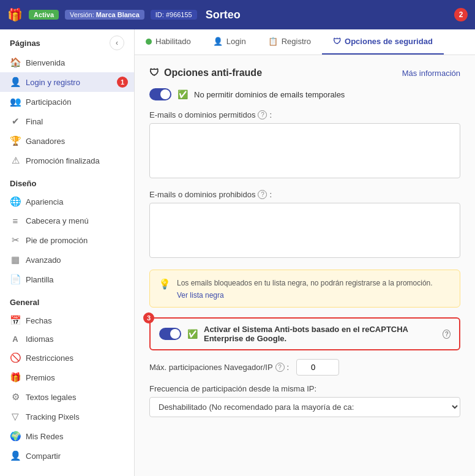  I want to click on sidebar-item-fechas: 📅 Fechas, so click(67, 320).